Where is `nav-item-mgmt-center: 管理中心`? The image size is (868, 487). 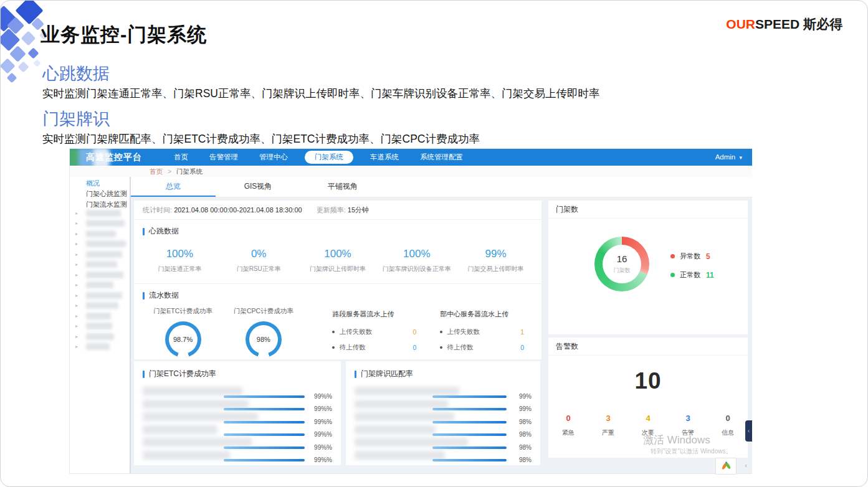 nav-item-mgmt-center: 管理中心 is located at coordinates (274, 157).